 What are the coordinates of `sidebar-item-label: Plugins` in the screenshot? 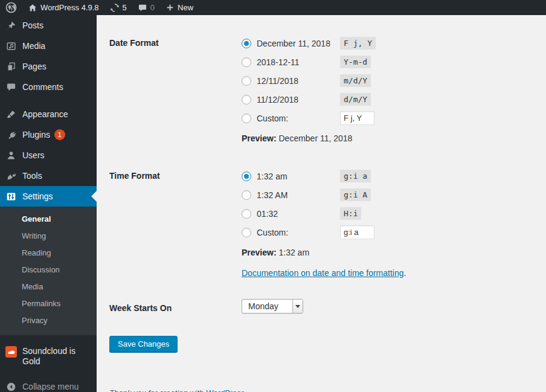 It's located at (36, 135).